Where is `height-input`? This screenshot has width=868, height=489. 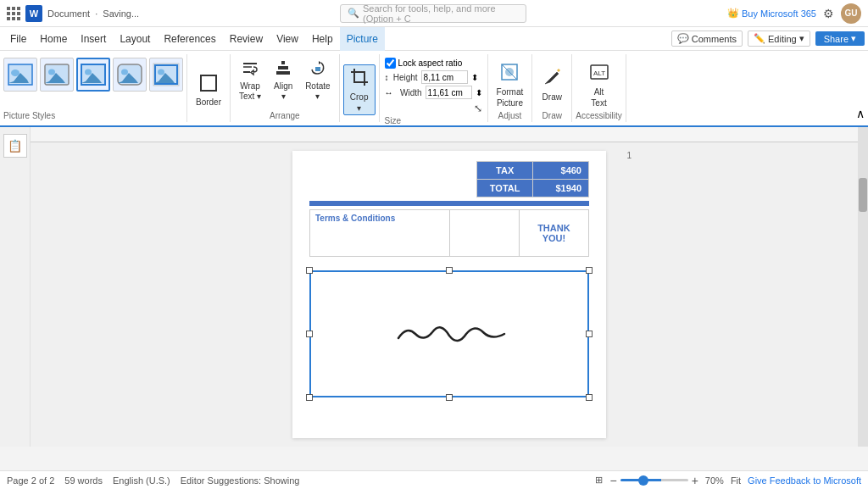
height-input is located at coordinates (444, 77).